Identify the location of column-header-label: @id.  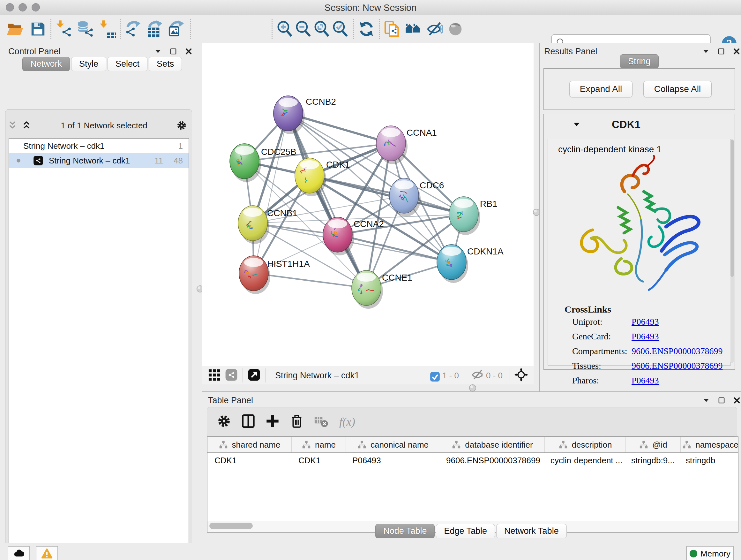
(660, 445).